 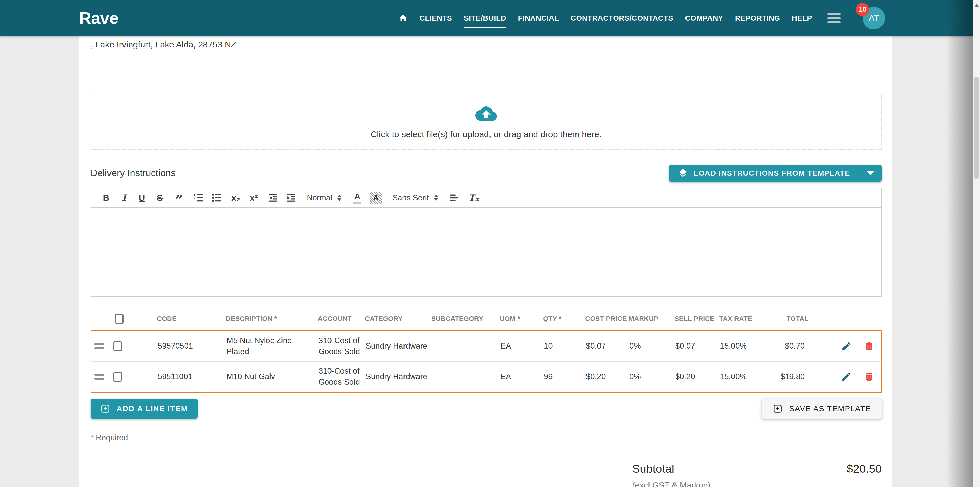 I want to click on template-dropdown-toggle, so click(x=870, y=173).